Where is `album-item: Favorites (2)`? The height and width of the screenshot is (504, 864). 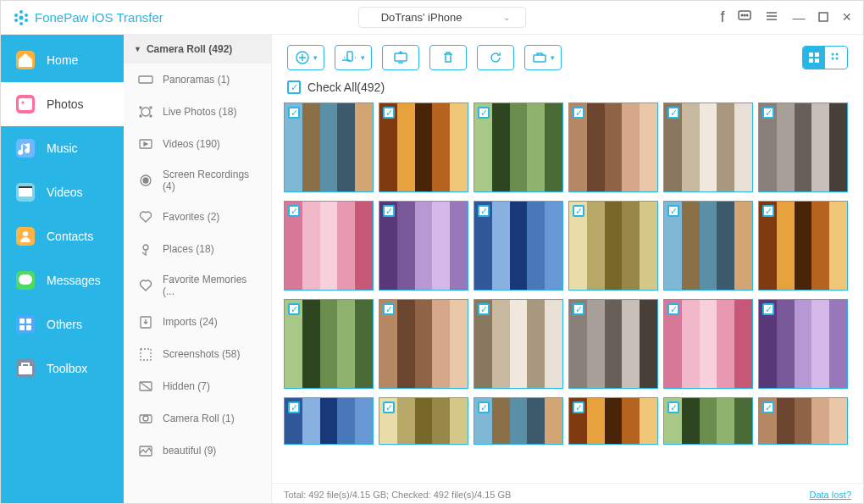 album-item: Favorites (2) is located at coordinates (197, 217).